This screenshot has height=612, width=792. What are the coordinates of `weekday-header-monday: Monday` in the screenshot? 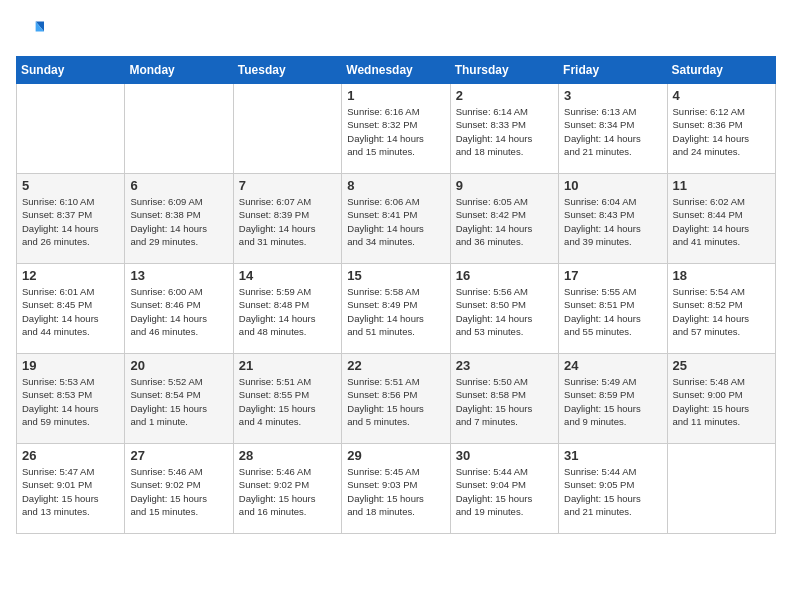 It's located at (179, 70).